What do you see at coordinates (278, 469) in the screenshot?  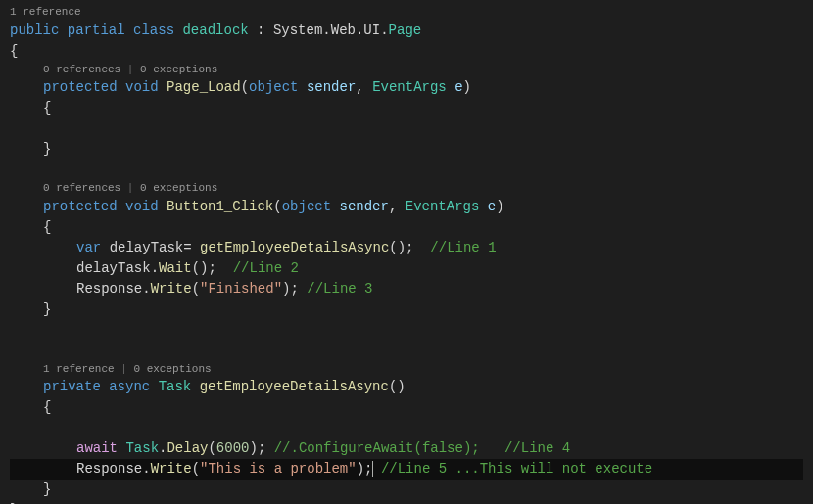 I see `string-problem: "This is a problem"` at bounding box center [278, 469].